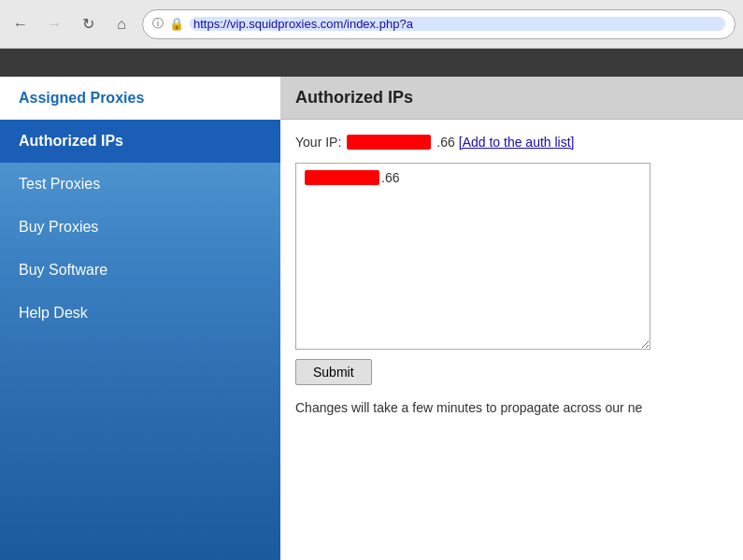 The height and width of the screenshot is (560, 743). I want to click on your-ip-label: Your IP:, so click(318, 142).